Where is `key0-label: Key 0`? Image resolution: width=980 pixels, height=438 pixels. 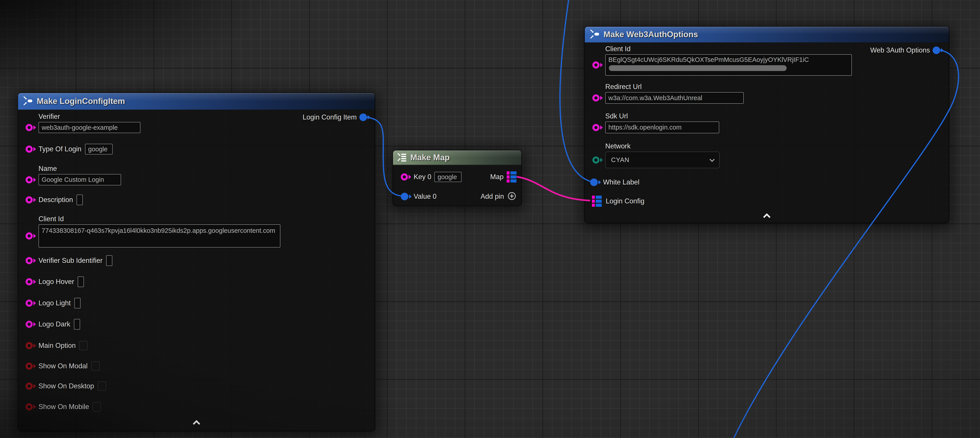 key0-label: Key 0 is located at coordinates (422, 177).